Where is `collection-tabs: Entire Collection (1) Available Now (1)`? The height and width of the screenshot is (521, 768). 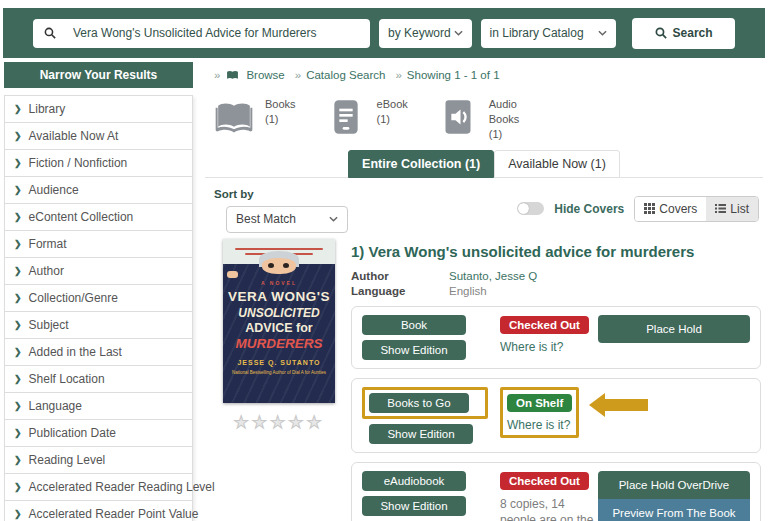
collection-tabs: Entire Collection (1) Available Now (1) is located at coordinates (484, 164).